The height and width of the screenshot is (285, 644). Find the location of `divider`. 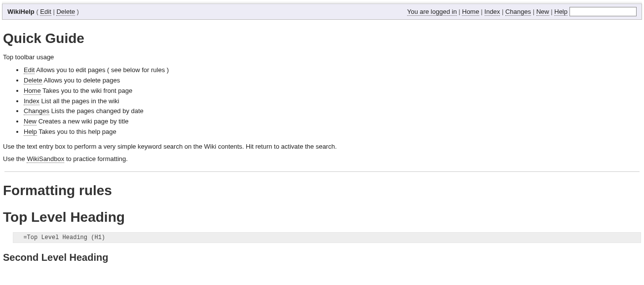

divider is located at coordinates (322, 172).